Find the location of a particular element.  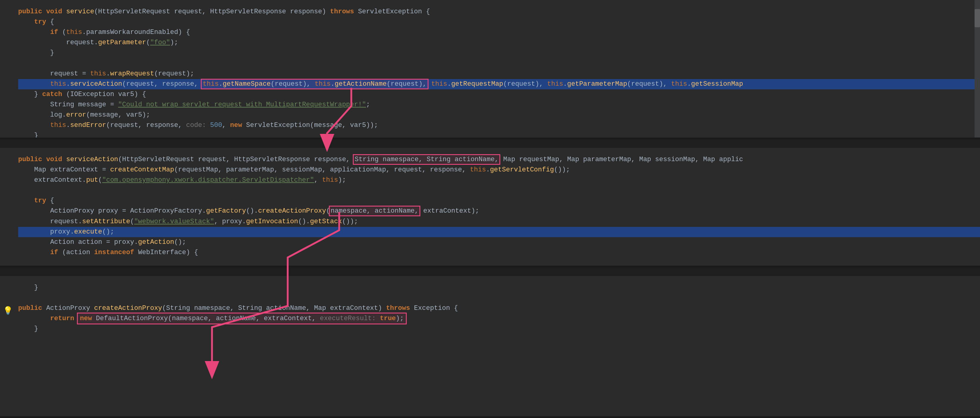

code-line: String message = "Could not wrap servlet… is located at coordinates (499, 105).